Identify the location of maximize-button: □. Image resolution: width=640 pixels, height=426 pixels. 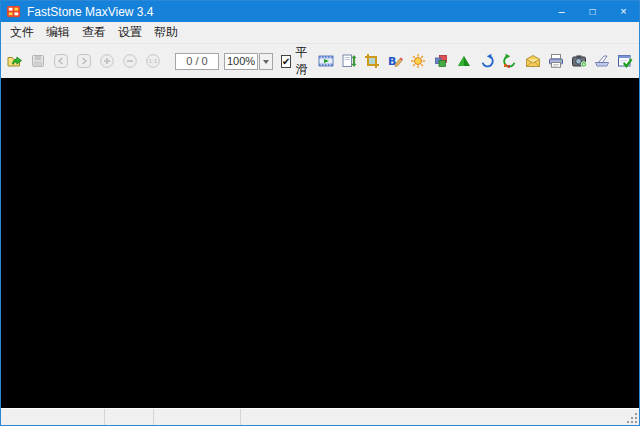
(592, 12).